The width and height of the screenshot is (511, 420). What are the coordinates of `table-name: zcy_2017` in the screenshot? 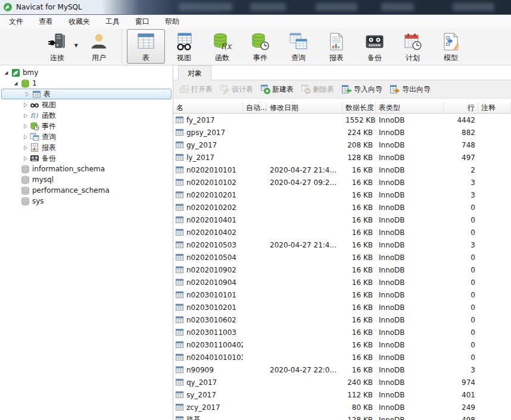 It's located at (204, 408).